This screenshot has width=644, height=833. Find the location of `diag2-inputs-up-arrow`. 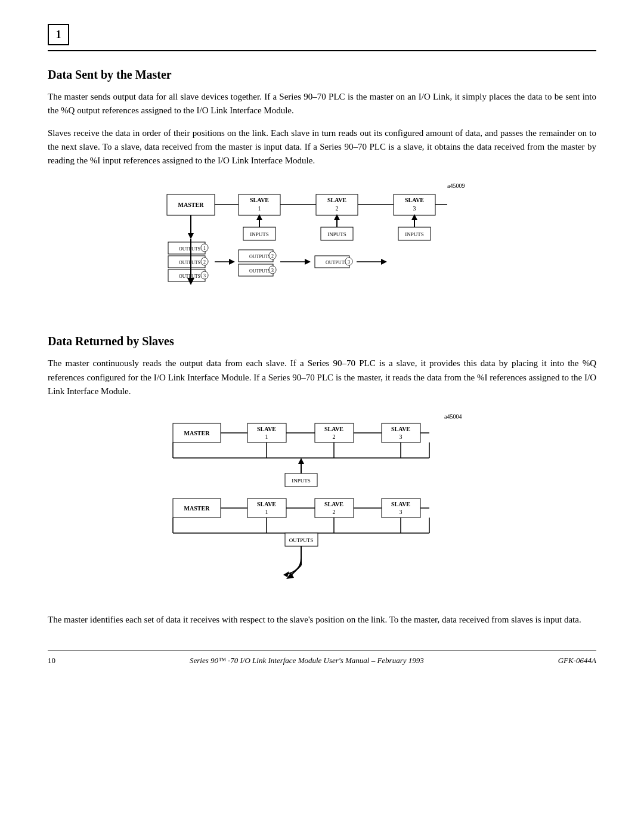

diag2-inputs-up-arrow is located at coordinates (301, 461).